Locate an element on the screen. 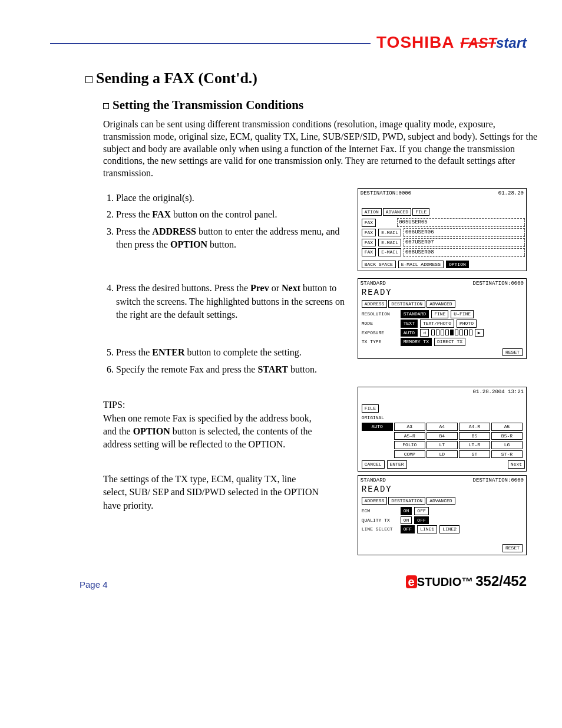 The image size is (562, 728). steps-1-3: Place the original(s). Press the FAX but… is located at coordinates (224, 230).